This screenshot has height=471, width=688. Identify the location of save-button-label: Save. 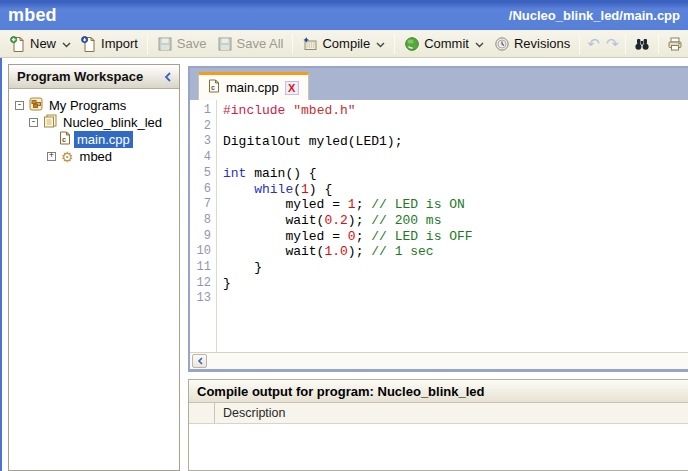
(192, 44).